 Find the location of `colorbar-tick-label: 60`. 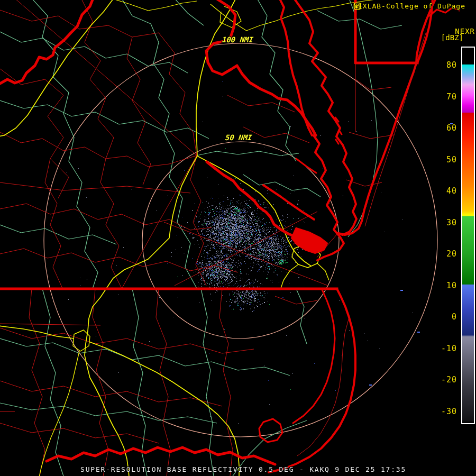

colorbar-tick-label: 60 is located at coordinates (452, 128).